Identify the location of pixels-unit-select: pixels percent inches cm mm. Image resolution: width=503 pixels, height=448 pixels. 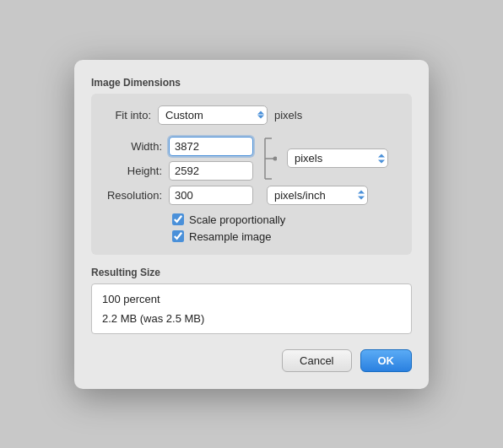
(338, 159).